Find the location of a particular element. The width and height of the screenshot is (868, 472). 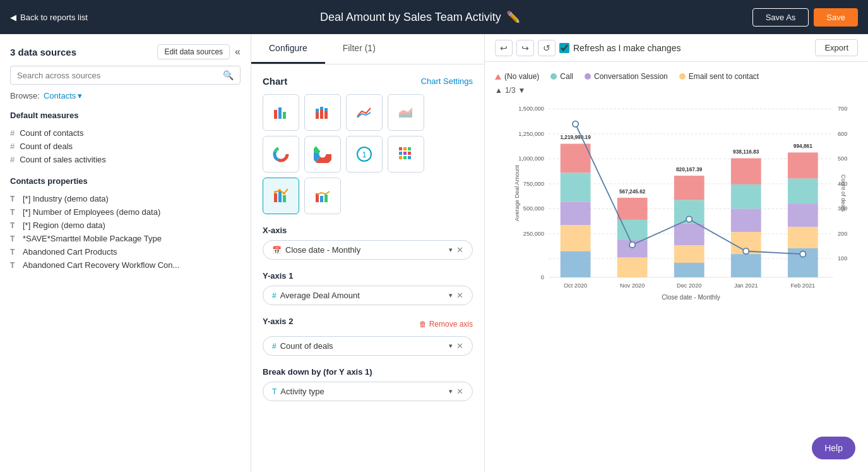

edit-data-sources-button: Edit data sources is located at coordinates (193, 52).